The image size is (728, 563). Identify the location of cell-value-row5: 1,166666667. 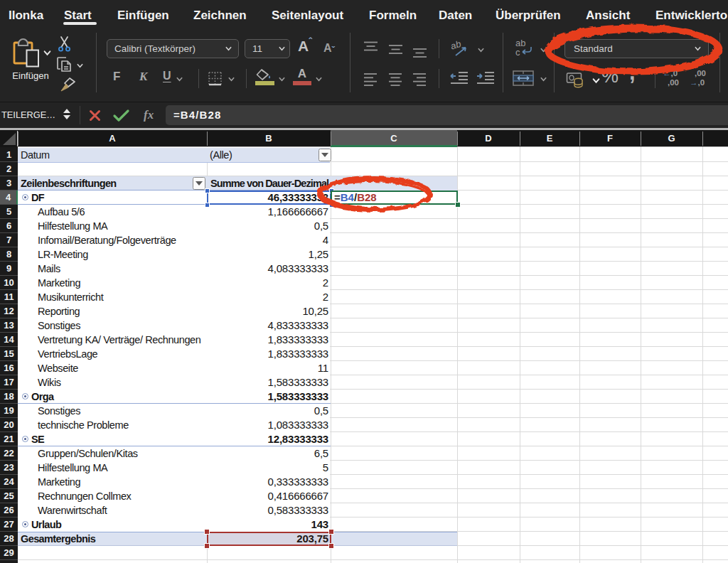
(164, 212).